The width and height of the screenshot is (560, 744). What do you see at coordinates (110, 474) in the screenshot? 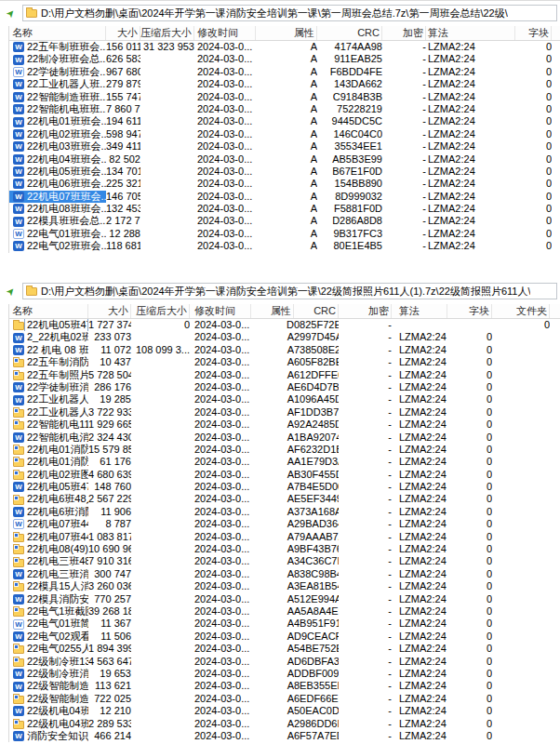
I see `cell-size: 4 680 639` at bounding box center [110, 474].